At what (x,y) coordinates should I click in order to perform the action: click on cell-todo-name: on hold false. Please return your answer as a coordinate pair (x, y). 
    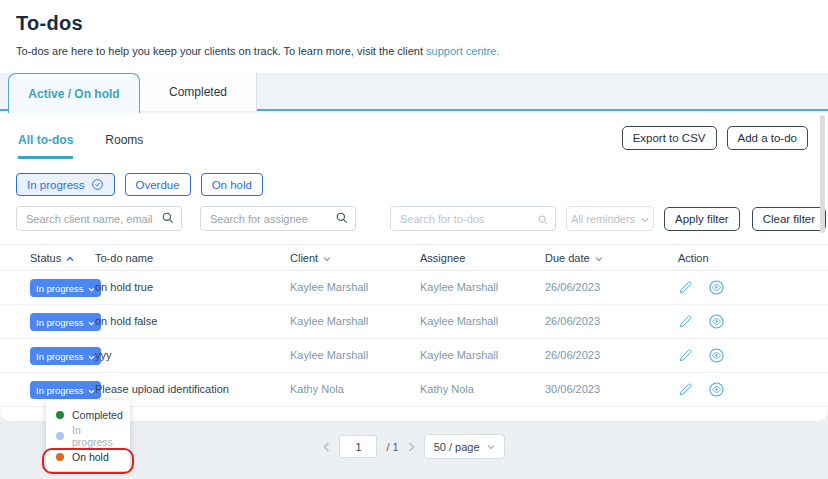
    Looking at the image, I should click on (126, 321).